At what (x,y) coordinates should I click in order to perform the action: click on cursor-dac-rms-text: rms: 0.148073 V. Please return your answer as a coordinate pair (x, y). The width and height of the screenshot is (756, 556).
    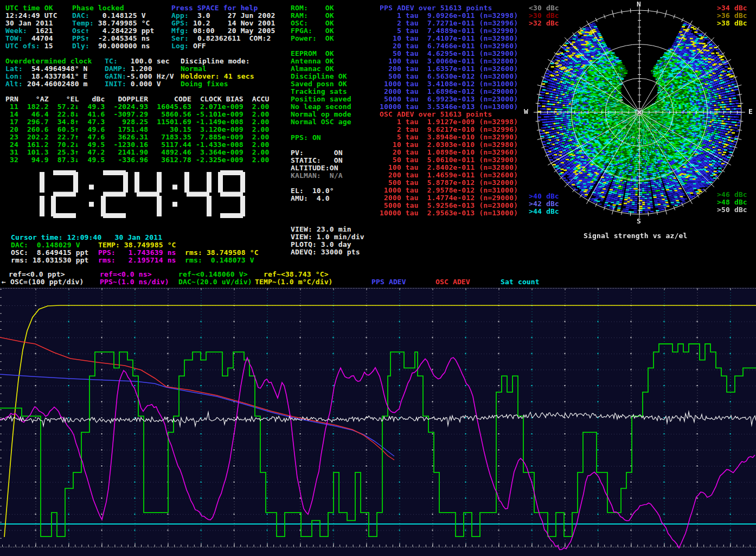
    Looking at the image, I should click on (220, 260).